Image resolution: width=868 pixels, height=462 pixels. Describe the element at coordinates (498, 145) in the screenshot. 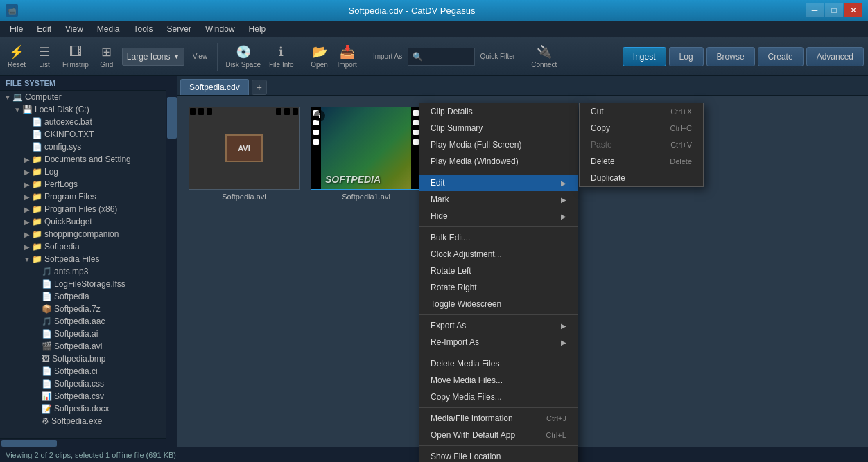

I see `ctx-play-fullscreen: Play Media (Full Screen)` at that location.